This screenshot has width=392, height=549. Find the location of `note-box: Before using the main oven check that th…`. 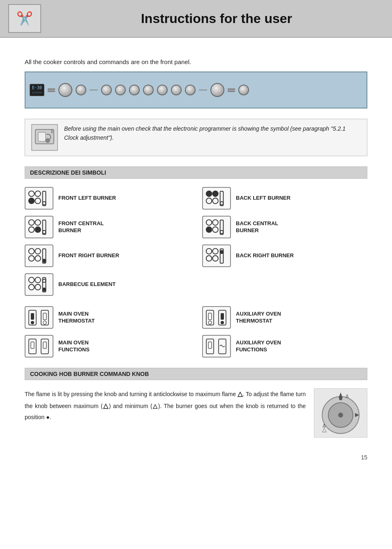

note-box: Before using the main oven check that th… is located at coordinates (196, 137).